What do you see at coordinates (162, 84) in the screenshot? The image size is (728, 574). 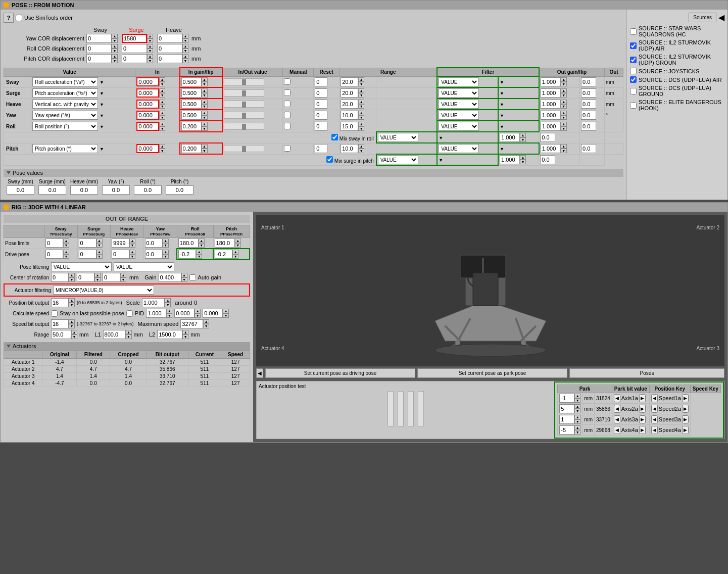 I see `in-dn-0: ▼` at bounding box center [162, 84].